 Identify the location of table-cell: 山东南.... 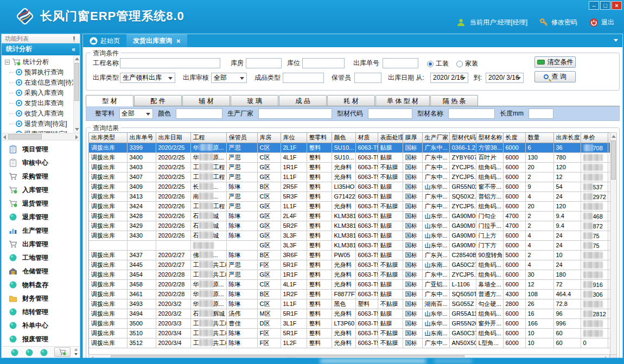
(436, 265).